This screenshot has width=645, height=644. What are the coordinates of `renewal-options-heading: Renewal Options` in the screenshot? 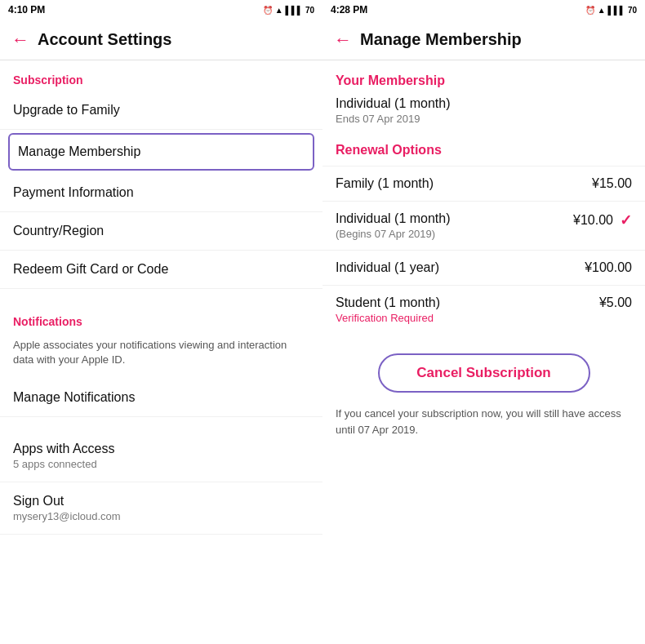 It's located at (483, 148).